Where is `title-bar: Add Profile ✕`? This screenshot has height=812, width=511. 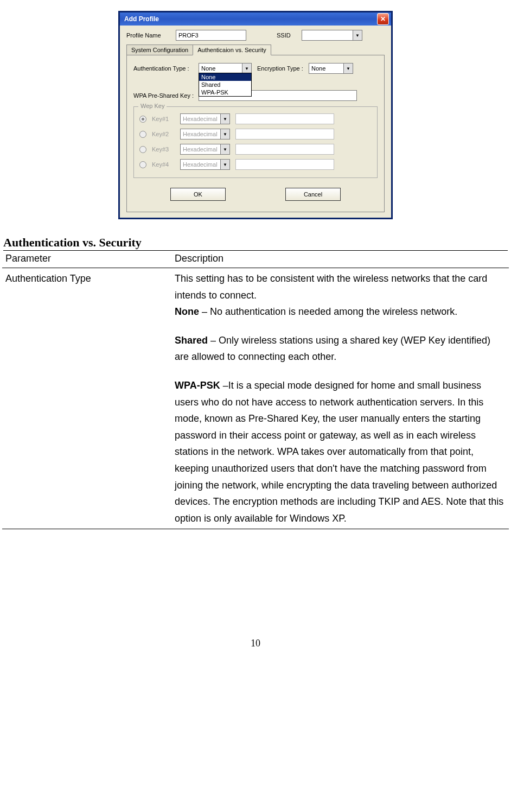
title-bar: Add Profile ✕ is located at coordinates (256, 19).